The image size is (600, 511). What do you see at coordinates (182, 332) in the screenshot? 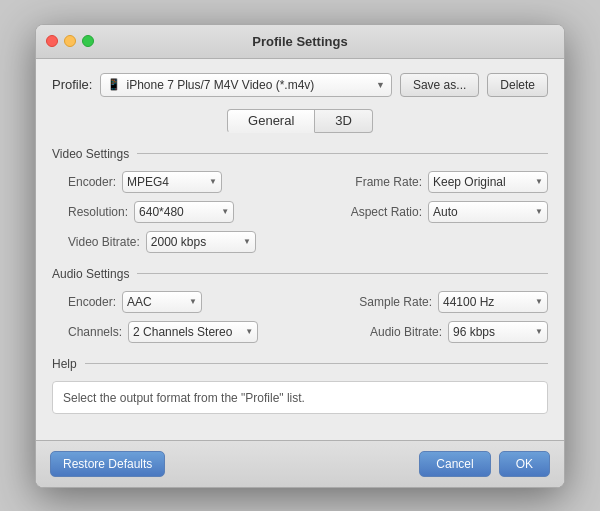
I see `channels-value: 2 Channels Stereo` at bounding box center [182, 332].